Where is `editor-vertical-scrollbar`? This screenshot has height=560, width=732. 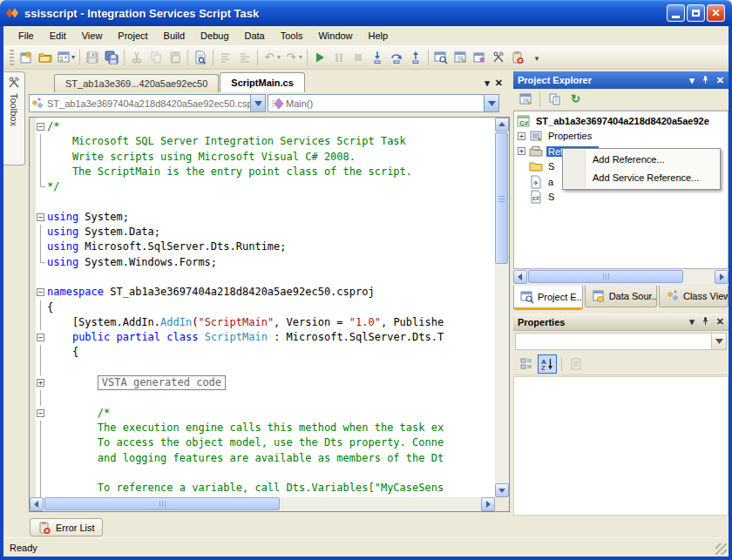
editor-vertical-scrollbar is located at coordinates (502, 307).